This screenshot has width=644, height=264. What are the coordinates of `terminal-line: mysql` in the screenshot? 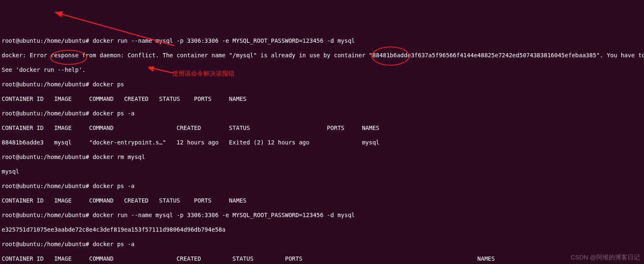 It's located at (322, 172).